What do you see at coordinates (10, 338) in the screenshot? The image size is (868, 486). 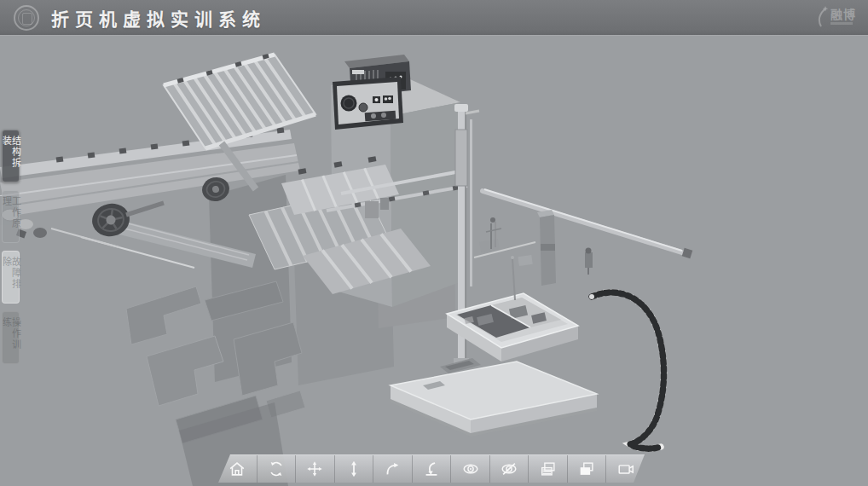 I see `sidebar-tab-operation-training: 操作训练` at bounding box center [10, 338].